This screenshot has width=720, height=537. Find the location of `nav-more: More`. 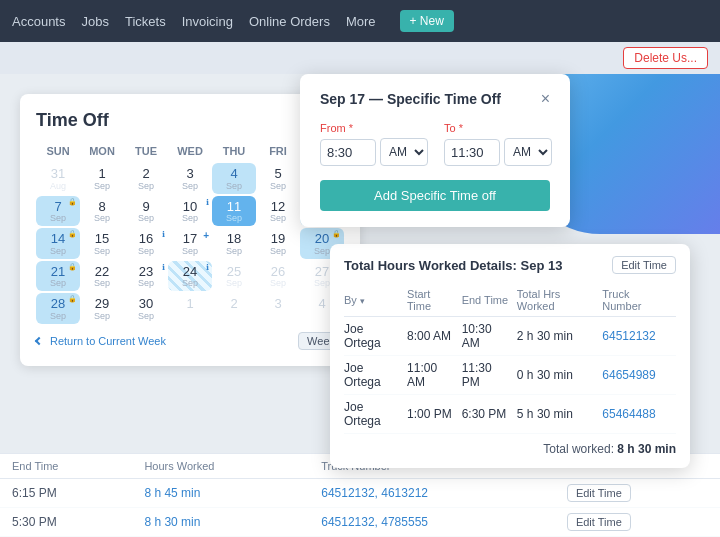

nav-more: More is located at coordinates (361, 22).